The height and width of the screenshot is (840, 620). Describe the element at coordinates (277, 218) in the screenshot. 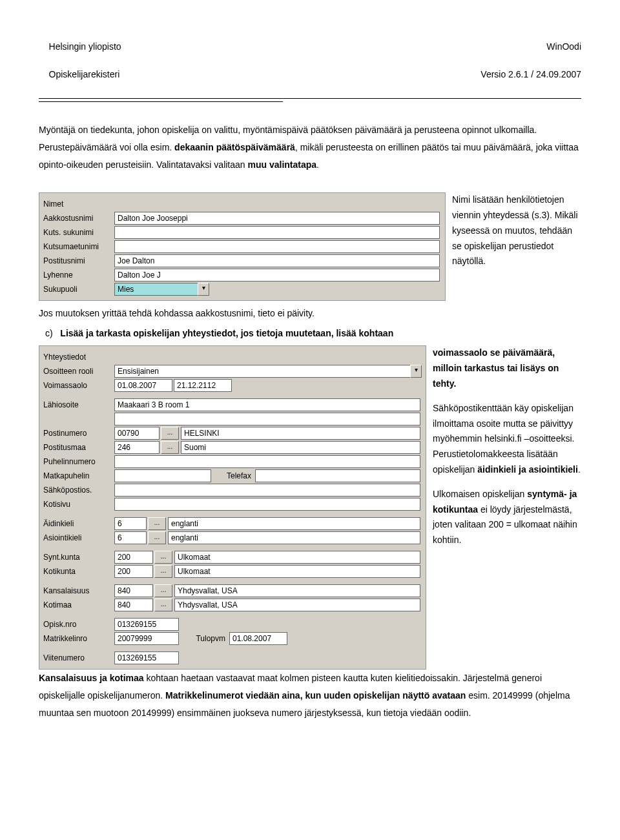

I see `input-aakkostusnimi: Dalton Joe Jooseppi` at that location.